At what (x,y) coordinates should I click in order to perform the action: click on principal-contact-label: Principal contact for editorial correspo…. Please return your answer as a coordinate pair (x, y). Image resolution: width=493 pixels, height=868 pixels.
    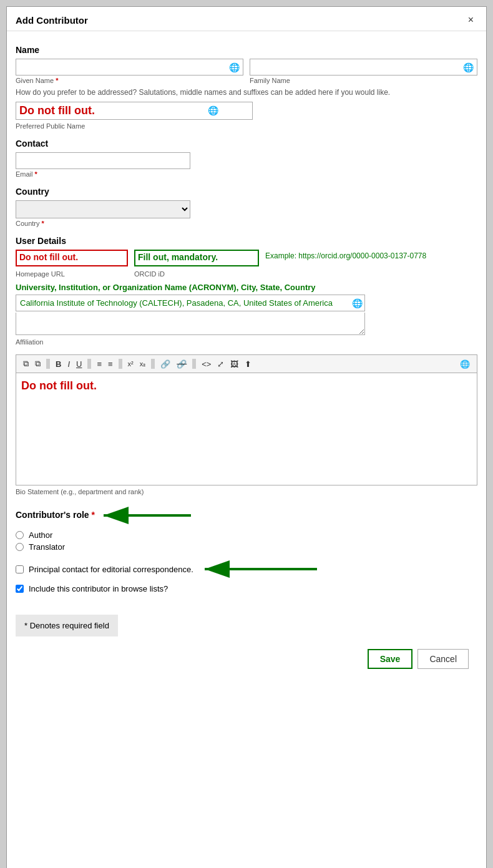
    Looking at the image, I should click on (111, 569).